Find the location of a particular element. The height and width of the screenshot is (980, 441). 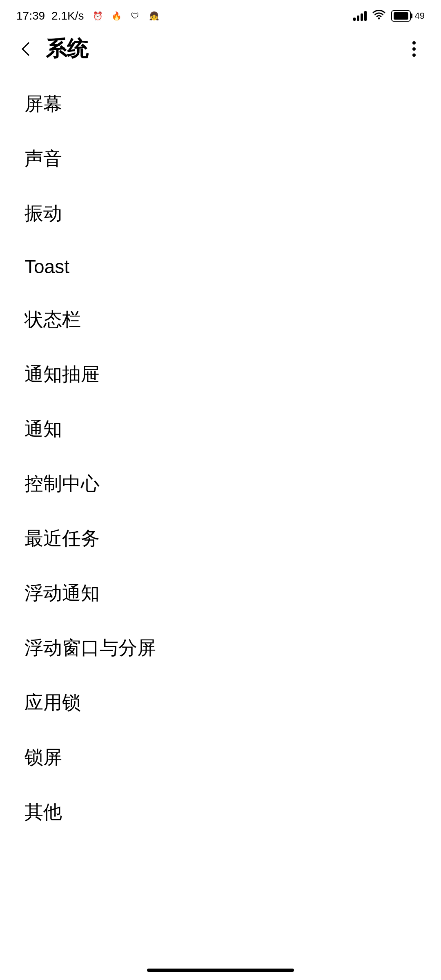

menu-item-floating-window: 浮动窗口与分屏 is located at coordinates (220, 648).